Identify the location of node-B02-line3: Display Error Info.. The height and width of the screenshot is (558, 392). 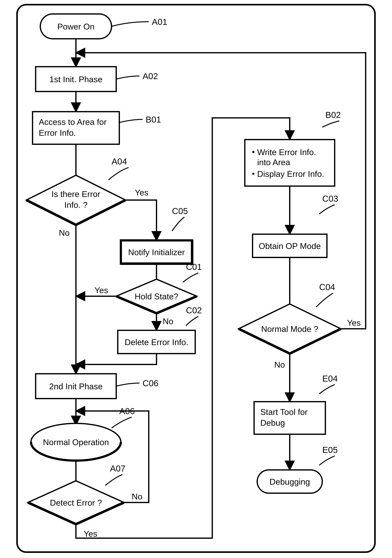
(291, 174).